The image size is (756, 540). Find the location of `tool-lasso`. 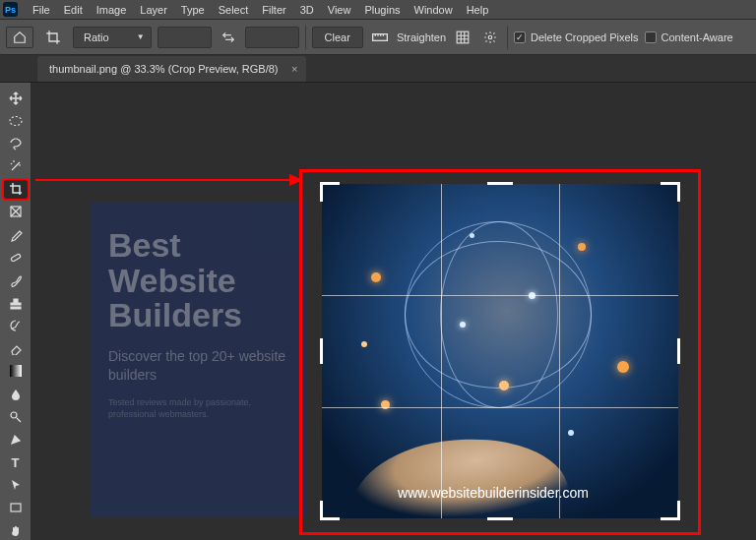

tool-lasso is located at coordinates (16, 144).